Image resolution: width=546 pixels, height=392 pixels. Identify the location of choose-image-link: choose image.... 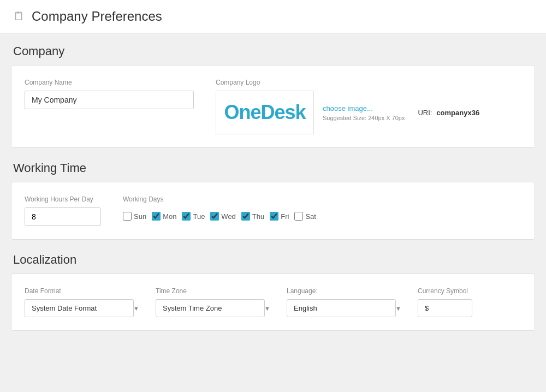
(364, 108).